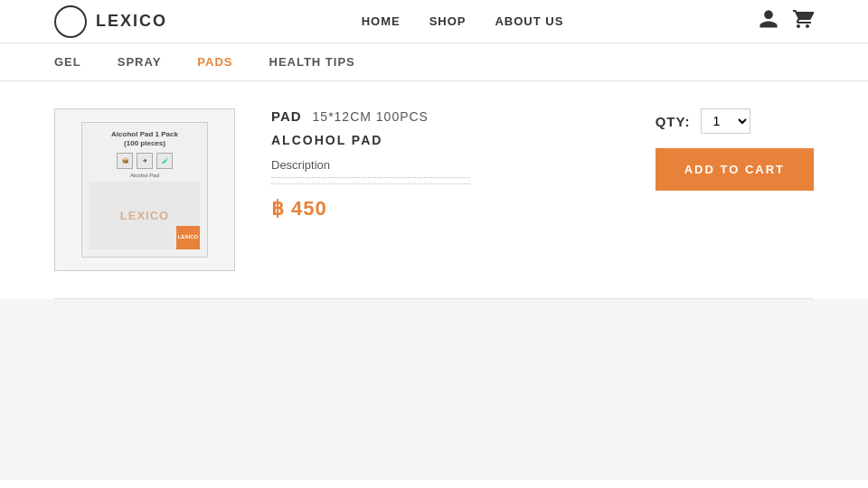 The image size is (868, 488). I want to click on user-icon-button, so click(769, 22).